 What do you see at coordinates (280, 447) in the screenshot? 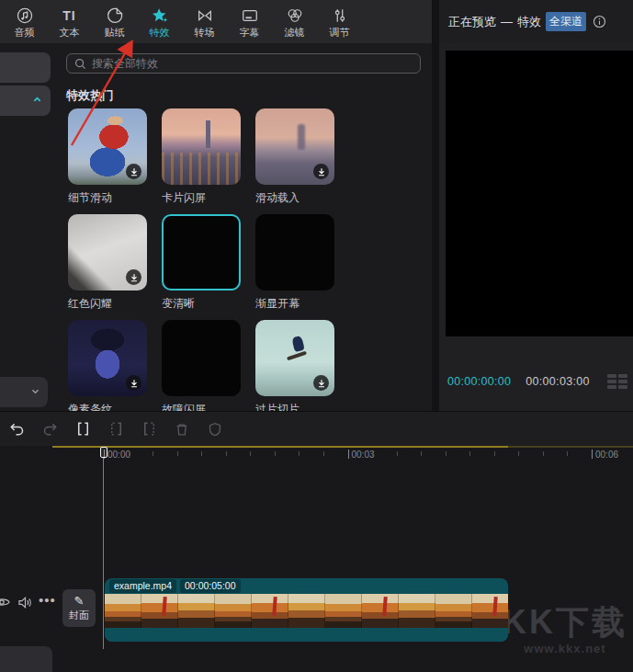
I see `effect-track-line` at bounding box center [280, 447].